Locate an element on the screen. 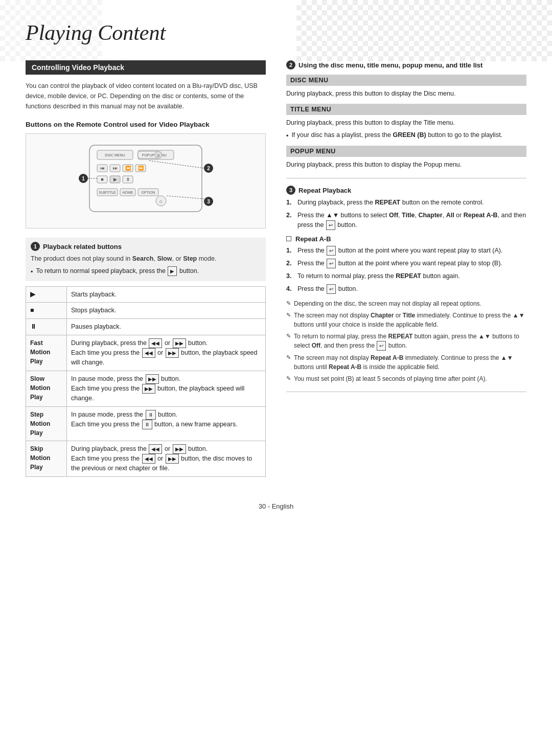 The height and width of the screenshot is (756, 552). badge3-title: 3 Repeat Playback is located at coordinates (406, 190).